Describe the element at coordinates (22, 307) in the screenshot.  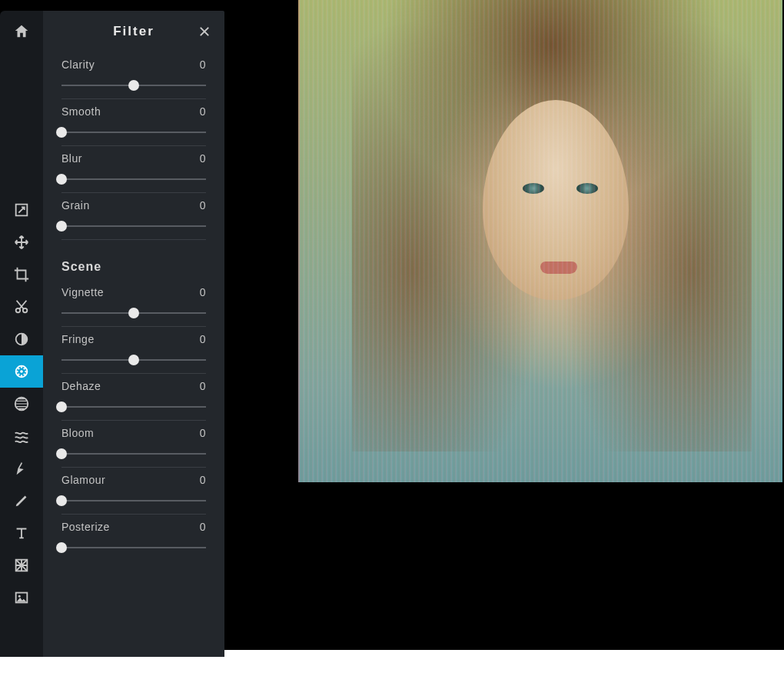
I see `cut-tool` at that location.